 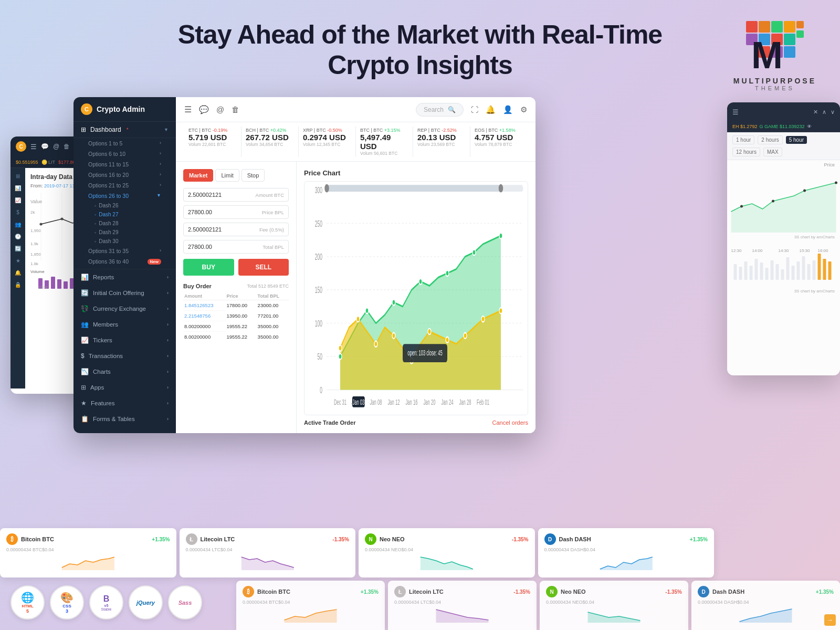 What do you see at coordinates (125, 293) in the screenshot?
I see `sidebar-item-ico: 🔄 Initial Coin Offering ›` at bounding box center [125, 293].